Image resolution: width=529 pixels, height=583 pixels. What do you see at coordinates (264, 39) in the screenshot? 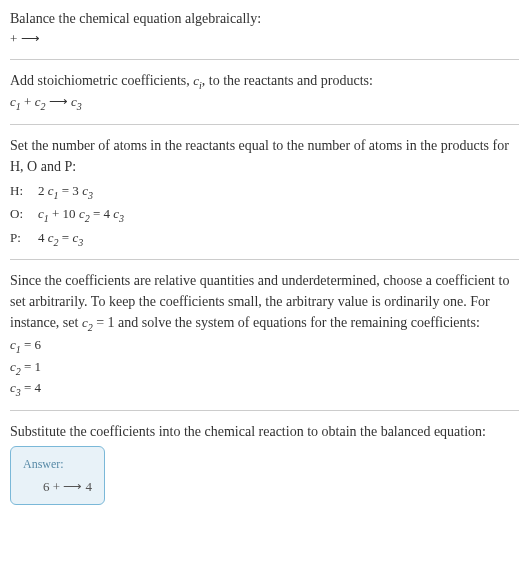
I see `step1-equation: + ⟶` at bounding box center [264, 39].